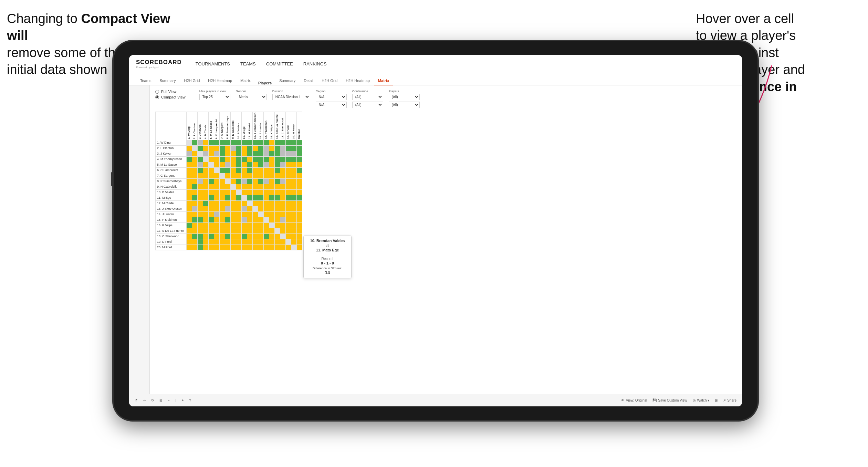 The height and width of the screenshot is (467, 868). What do you see at coordinates (144, 400) in the screenshot?
I see `forward-button: ⇨` at bounding box center [144, 400].